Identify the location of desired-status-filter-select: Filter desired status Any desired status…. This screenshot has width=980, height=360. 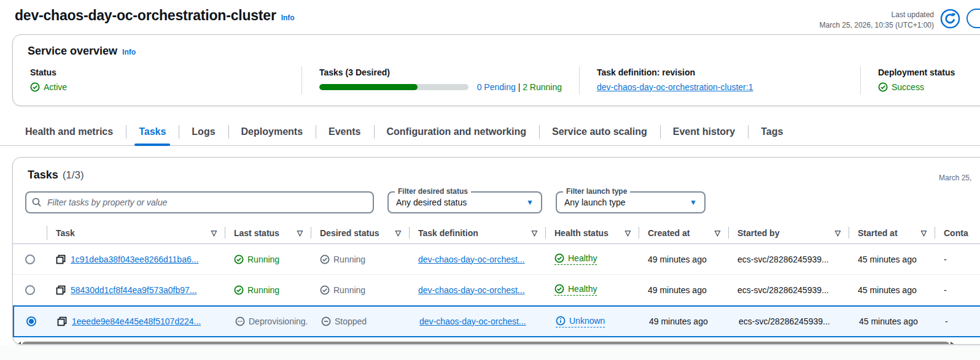
(465, 202).